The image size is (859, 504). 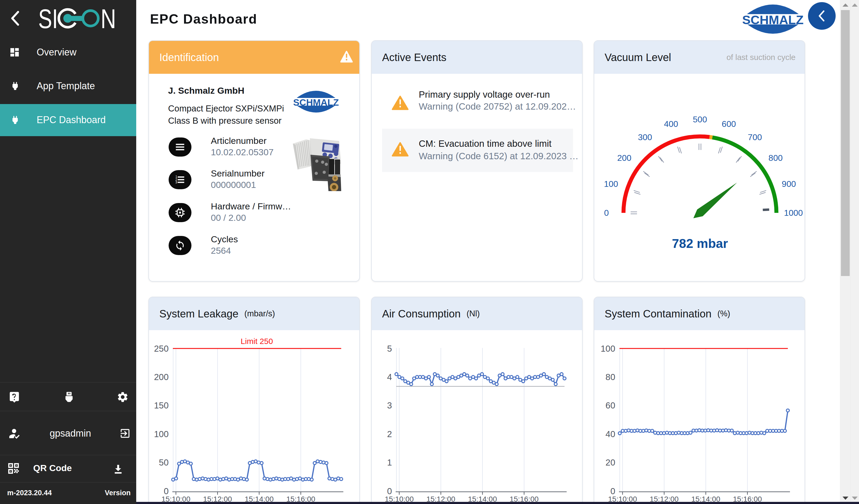 What do you see at coordinates (700, 243) in the screenshot?
I see `svg-text: 782 mbar` at bounding box center [700, 243].